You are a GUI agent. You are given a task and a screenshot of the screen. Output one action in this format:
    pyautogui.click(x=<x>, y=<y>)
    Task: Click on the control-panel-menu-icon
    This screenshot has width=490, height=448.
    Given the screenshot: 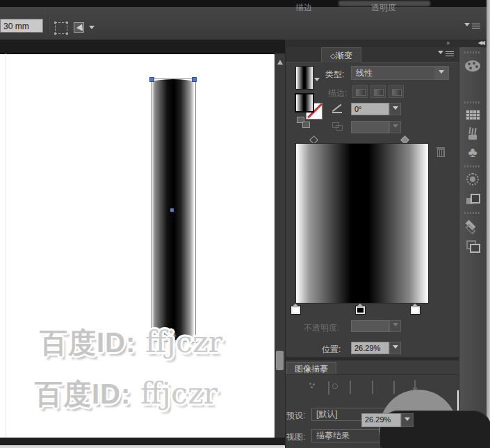 What is the action you would take?
    pyautogui.click(x=473, y=26)
    